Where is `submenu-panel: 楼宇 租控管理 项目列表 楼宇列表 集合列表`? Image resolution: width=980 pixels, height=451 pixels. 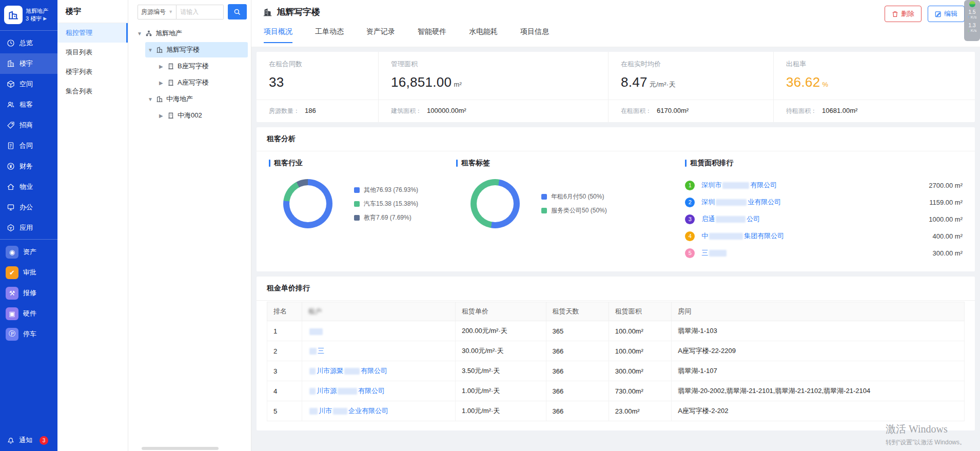 submenu-panel: 楼宇 租控管理 项目列表 楼宇列表 集合列表 is located at coordinates (93, 226).